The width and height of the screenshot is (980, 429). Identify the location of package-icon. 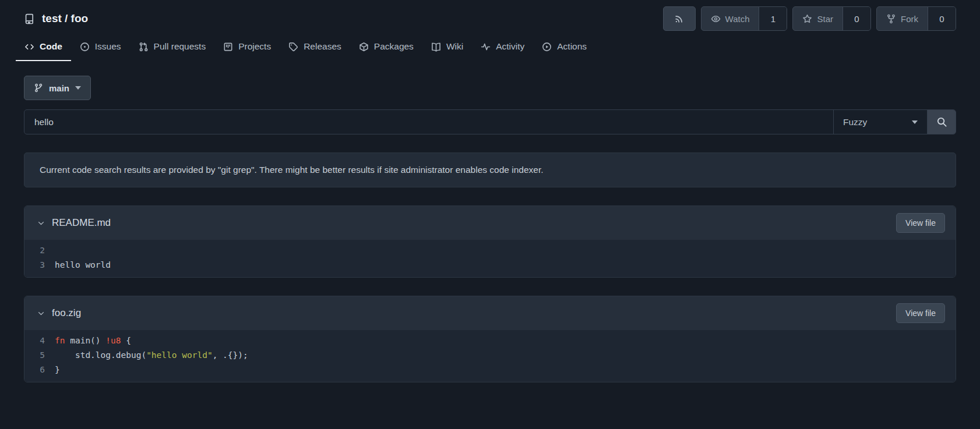
(364, 47).